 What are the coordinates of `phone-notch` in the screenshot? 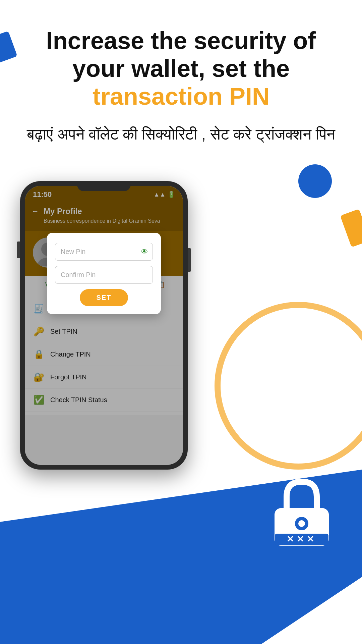 It's located at (104, 186).